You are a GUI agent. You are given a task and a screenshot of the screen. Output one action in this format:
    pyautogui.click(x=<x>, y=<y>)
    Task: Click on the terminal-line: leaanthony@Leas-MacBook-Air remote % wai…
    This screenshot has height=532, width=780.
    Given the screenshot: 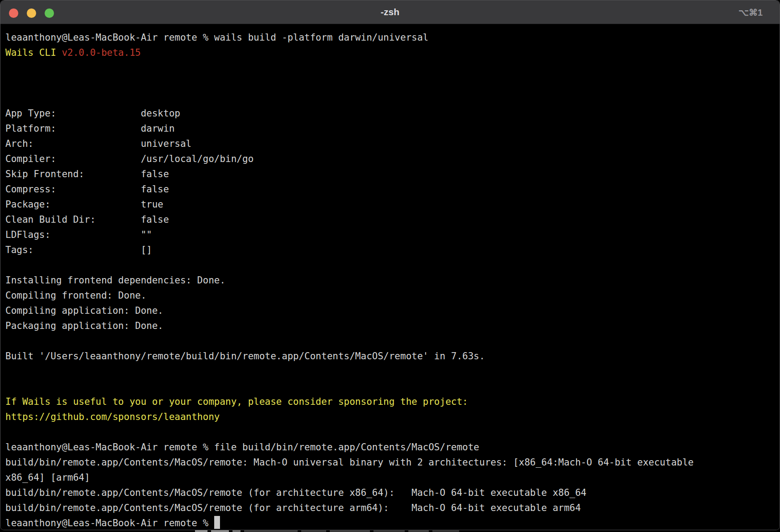 What is the action you would take?
    pyautogui.click(x=392, y=37)
    